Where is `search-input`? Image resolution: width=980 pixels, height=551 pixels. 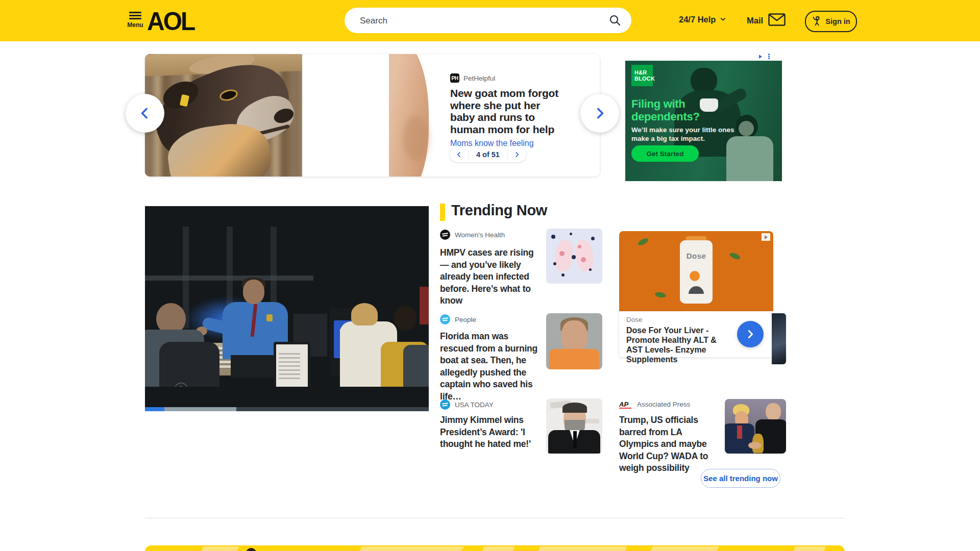 search-input is located at coordinates (480, 21).